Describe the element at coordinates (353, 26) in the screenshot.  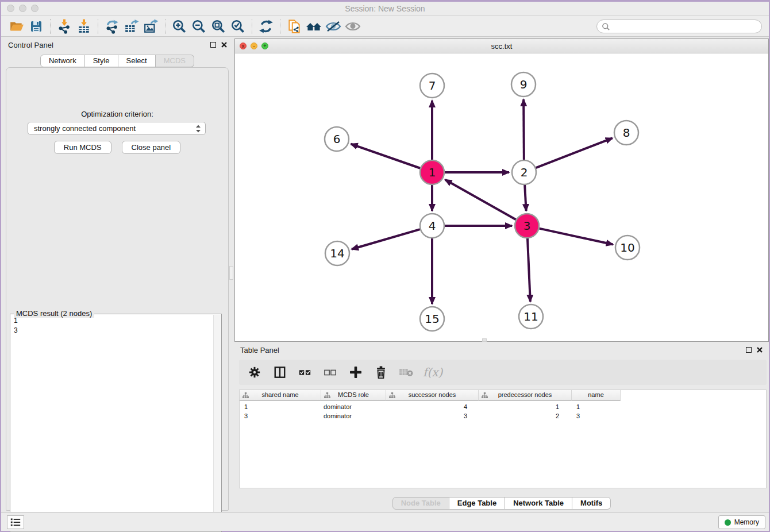
I see `show-all-icon` at that location.